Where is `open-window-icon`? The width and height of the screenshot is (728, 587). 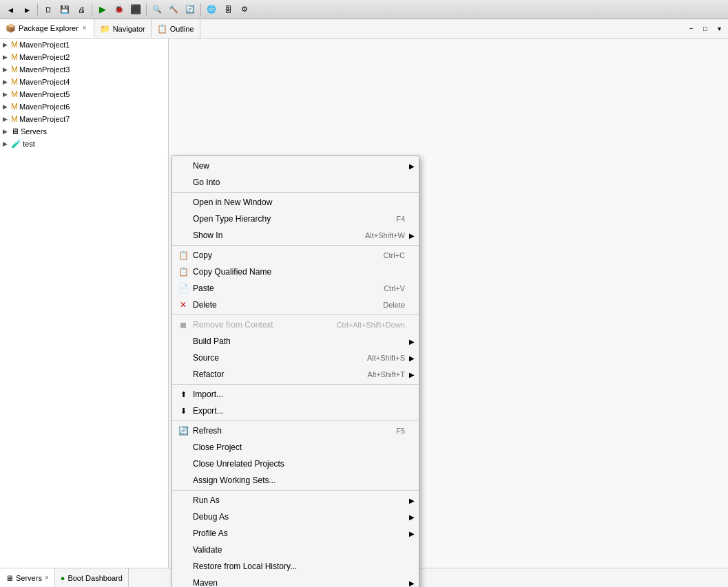
open-window-icon is located at coordinates (183, 202).